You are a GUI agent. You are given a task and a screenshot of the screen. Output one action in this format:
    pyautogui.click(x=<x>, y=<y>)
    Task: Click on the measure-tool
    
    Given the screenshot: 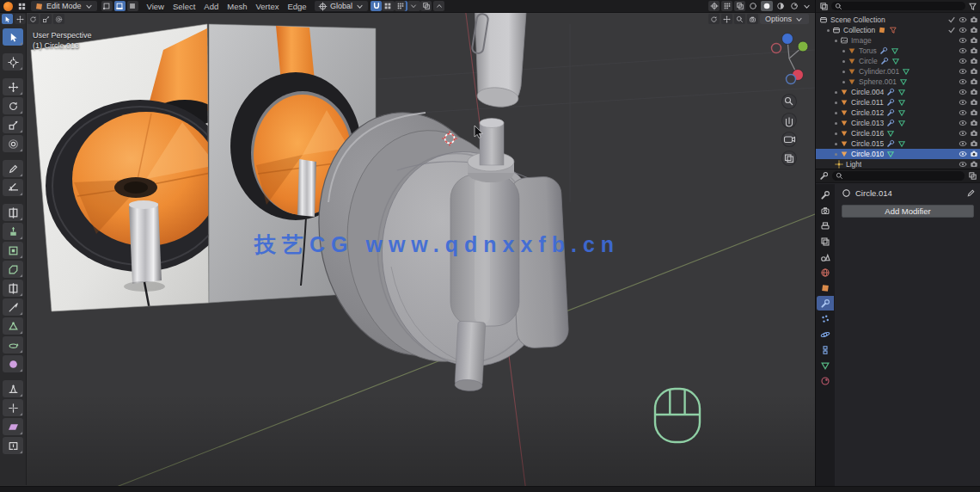 What is the action you would take?
    pyautogui.click(x=13, y=188)
    